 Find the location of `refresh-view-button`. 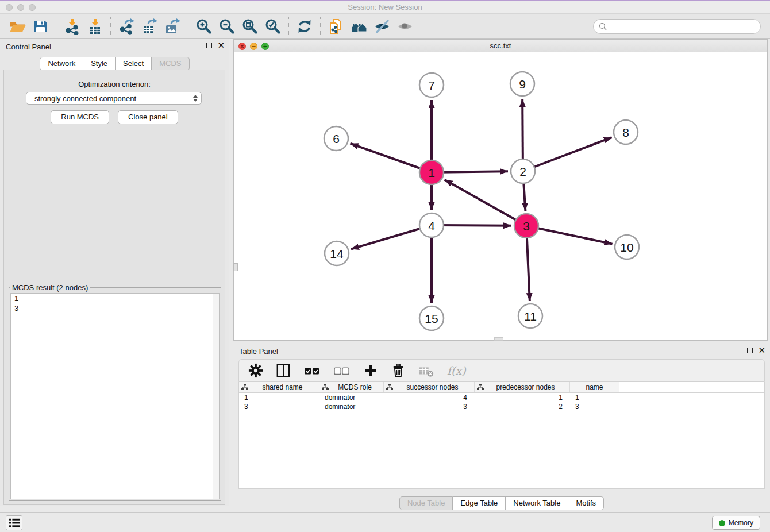

refresh-view-button is located at coordinates (305, 26).